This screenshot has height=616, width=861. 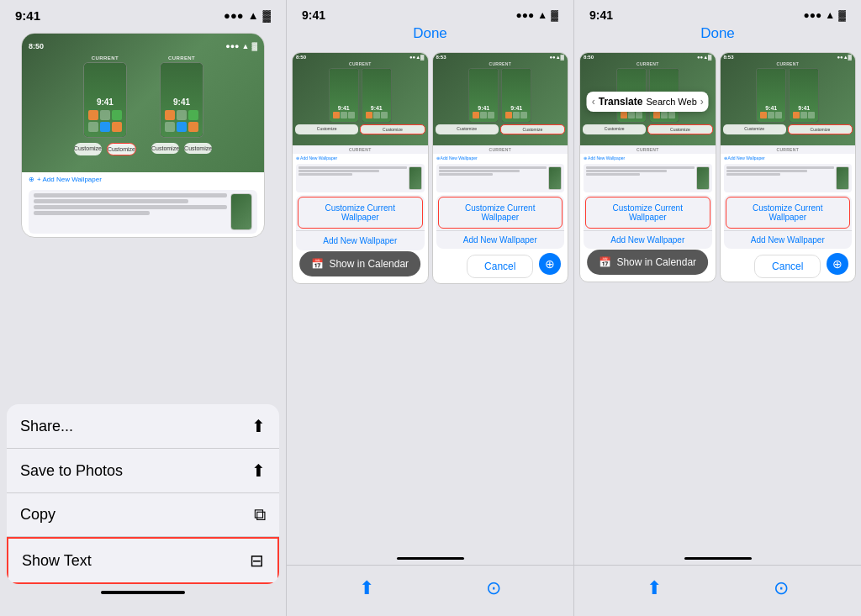 I want to click on col2-add-new-btn: Add New Wallpaper, so click(x=647, y=240).